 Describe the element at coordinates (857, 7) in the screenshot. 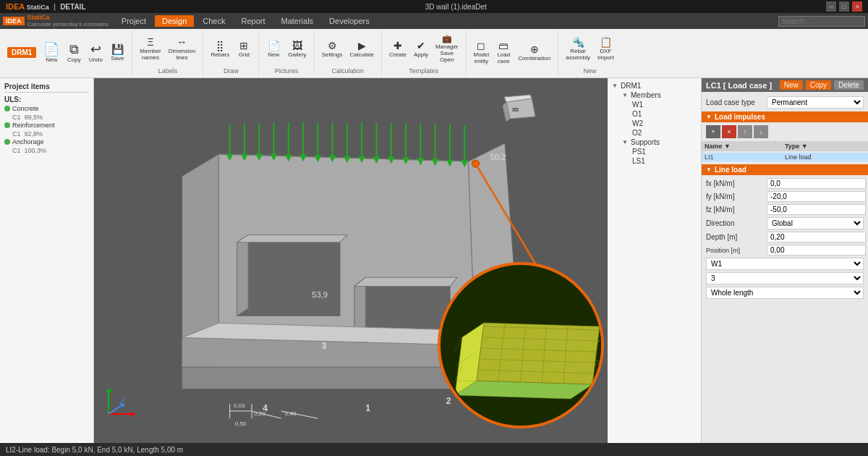

I see `close-button: ✕` at that location.